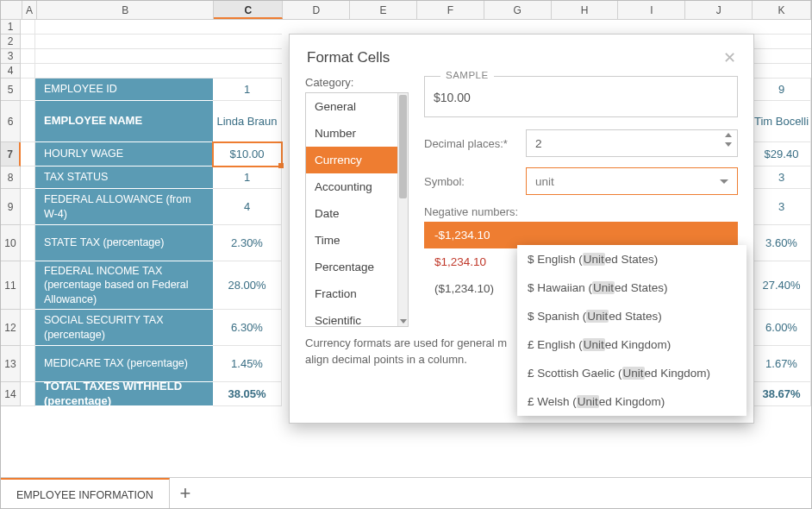 Image resolution: width=812 pixels, height=509 pixels. I want to click on label-tax-status: TAX STATUS, so click(124, 178).